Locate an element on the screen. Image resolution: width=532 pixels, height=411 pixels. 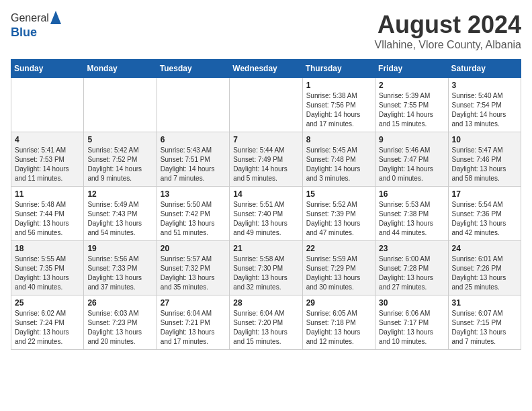
day-number: 16 is located at coordinates (411, 194).